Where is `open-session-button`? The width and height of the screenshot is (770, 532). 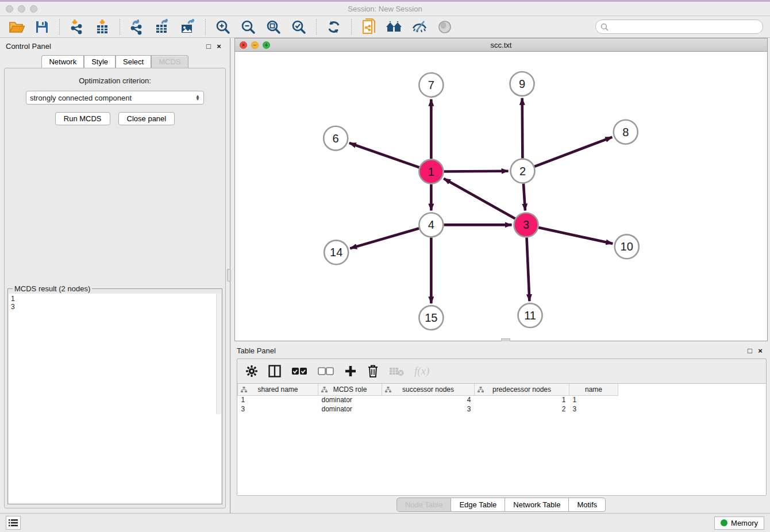 open-session-button is located at coordinates (17, 27).